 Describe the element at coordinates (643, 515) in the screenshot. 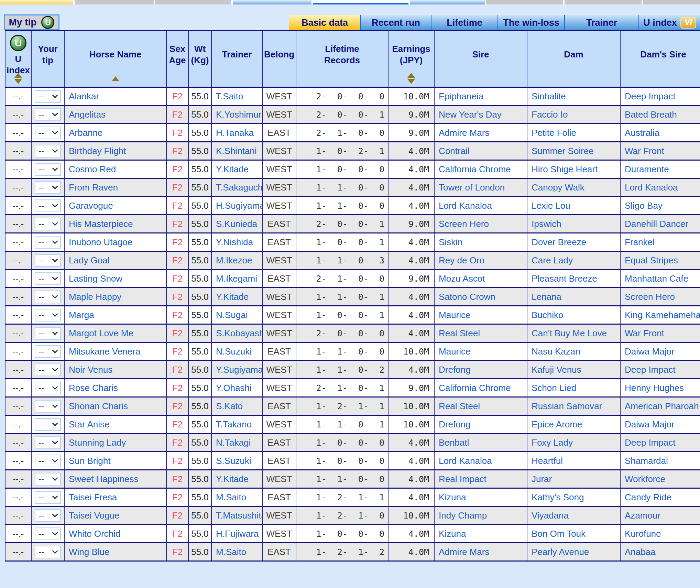

I see `damsire-link: Azamour` at that location.